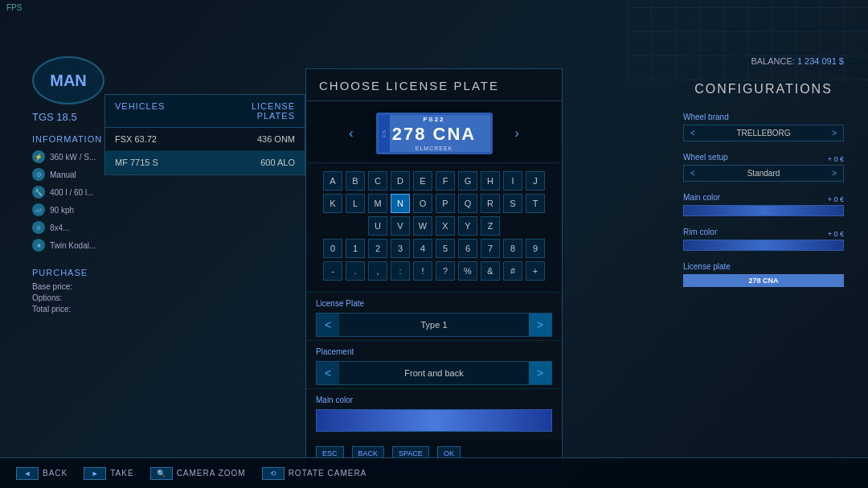 The width and height of the screenshot is (868, 488). I want to click on license-plate-section: License plate 278 CNA, so click(764, 275).